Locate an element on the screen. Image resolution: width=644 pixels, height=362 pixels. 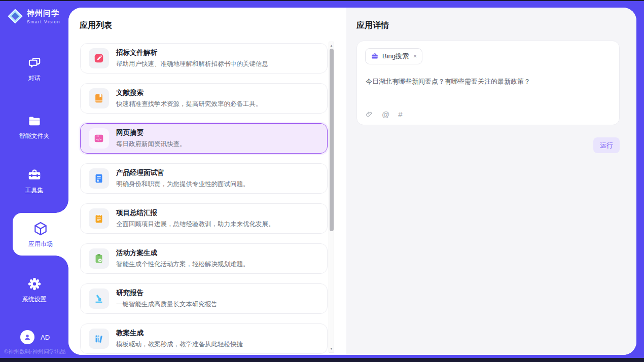
sidebar-item-label: 智能文件夹 is located at coordinates (34, 136).